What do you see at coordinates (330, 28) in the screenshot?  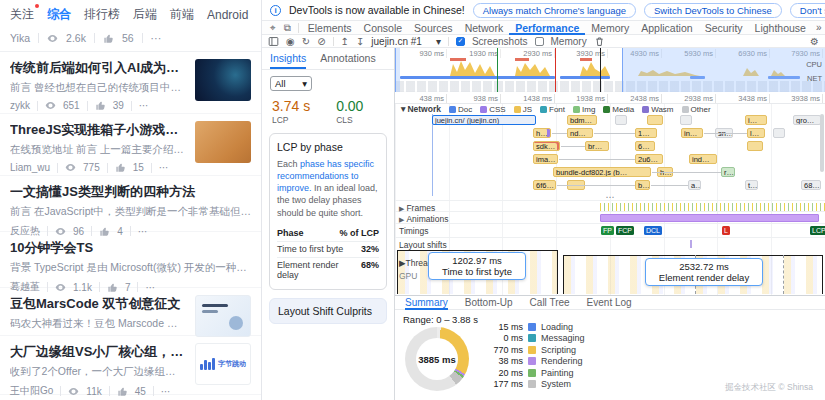 I see `tab-elements: Elements` at bounding box center [330, 28].